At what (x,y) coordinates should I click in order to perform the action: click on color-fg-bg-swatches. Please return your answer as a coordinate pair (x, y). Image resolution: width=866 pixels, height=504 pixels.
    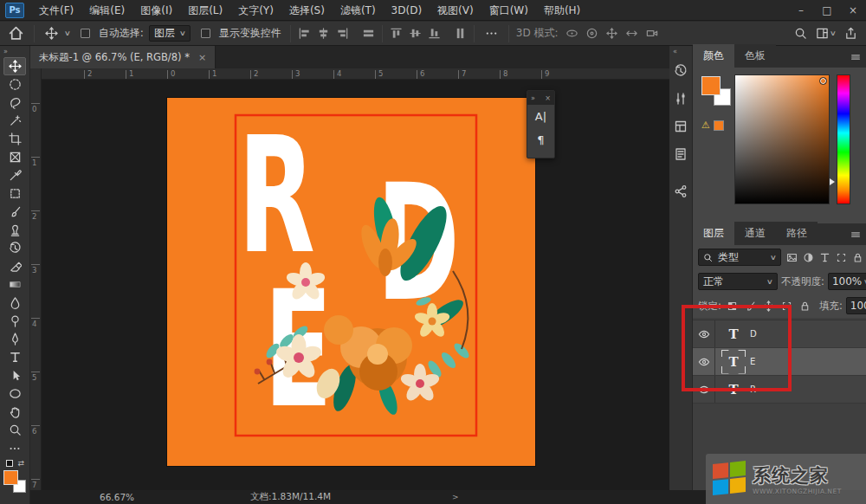
    Looking at the image, I should click on (716, 91).